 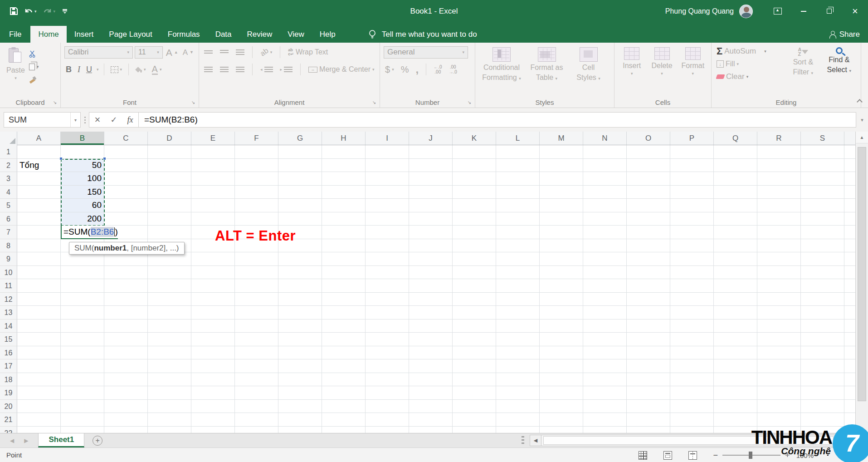 What do you see at coordinates (34, 54) in the screenshot?
I see `cut-button` at bounding box center [34, 54].